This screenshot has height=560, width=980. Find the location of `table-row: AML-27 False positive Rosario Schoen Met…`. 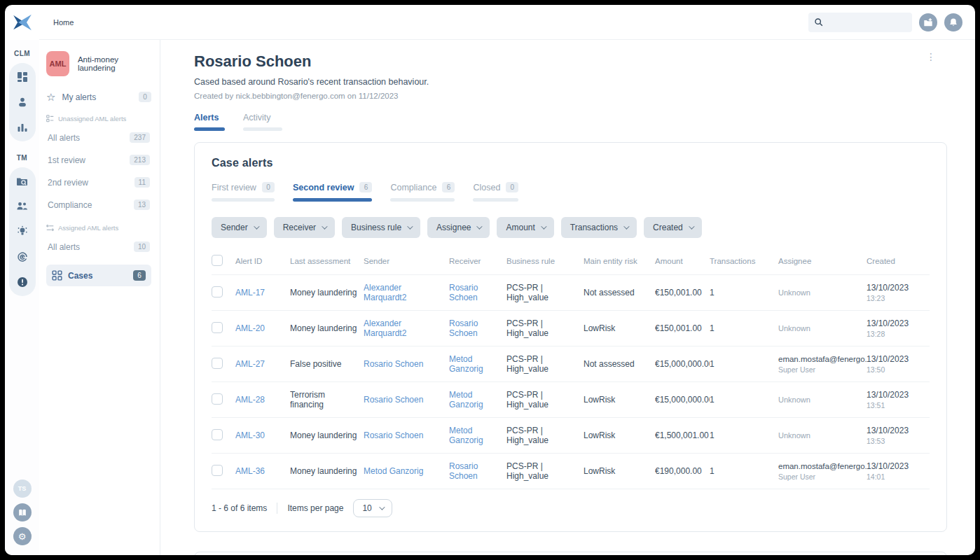

table-row: AML-27 False positive Rosario Schoen Met… is located at coordinates (570, 364).